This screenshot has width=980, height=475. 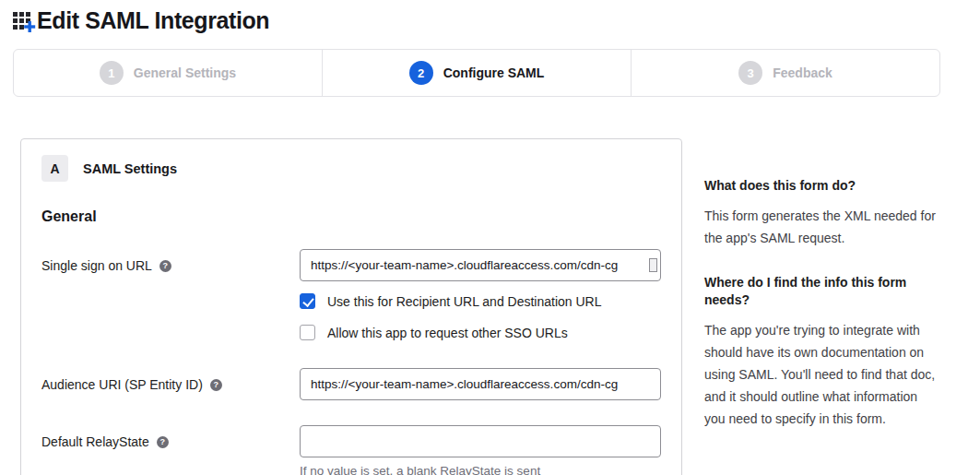 What do you see at coordinates (785, 73) in the screenshot?
I see `step-feedback: 3 Feedback` at bounding box center [785, 73].